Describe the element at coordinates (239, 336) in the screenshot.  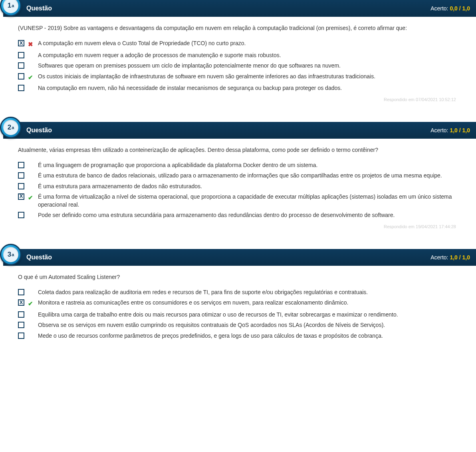
I see `option-row: Mede o uso de recursos conforme parâmetr…` at that location.